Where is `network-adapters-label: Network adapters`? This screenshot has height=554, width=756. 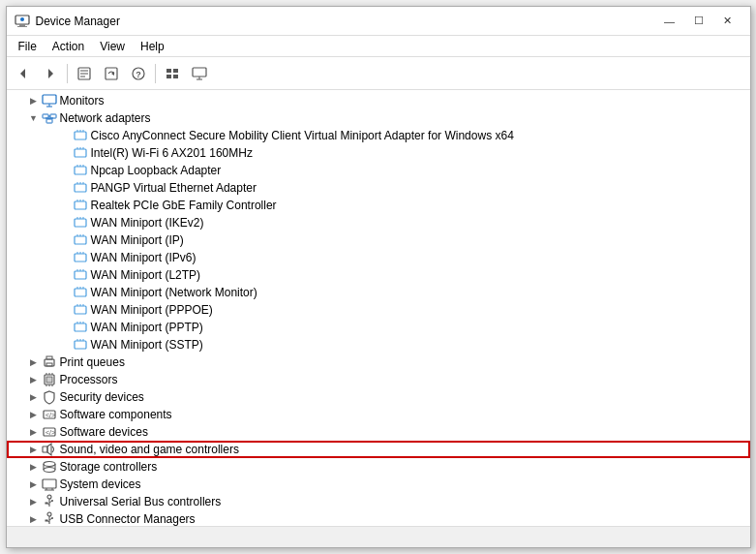
network-adapters-label: Network adapters is located at coordinates (106, 118).